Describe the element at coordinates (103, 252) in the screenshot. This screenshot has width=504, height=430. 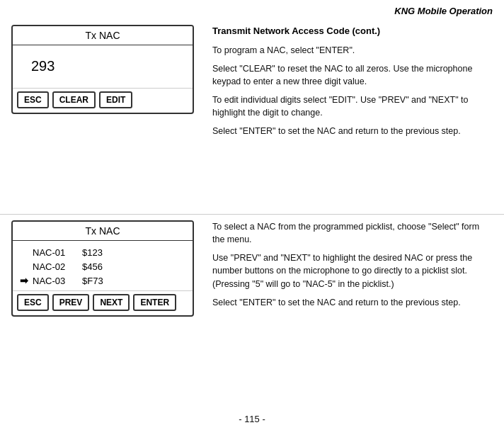
I see `list-item: NAC-01 $123` at that location.